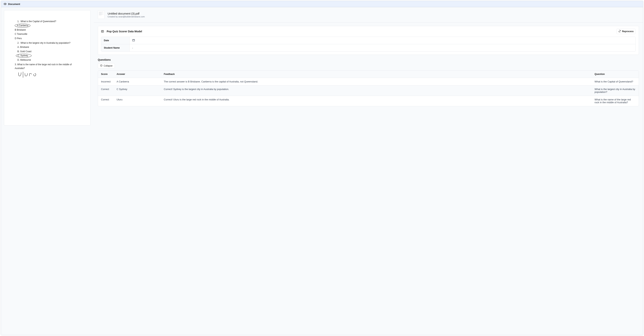 This screenshot has height=336, width=644. What do you see at coordinates (102, 31) in the screenshot?
I see `table-icon` at bounding box center [102, 31].